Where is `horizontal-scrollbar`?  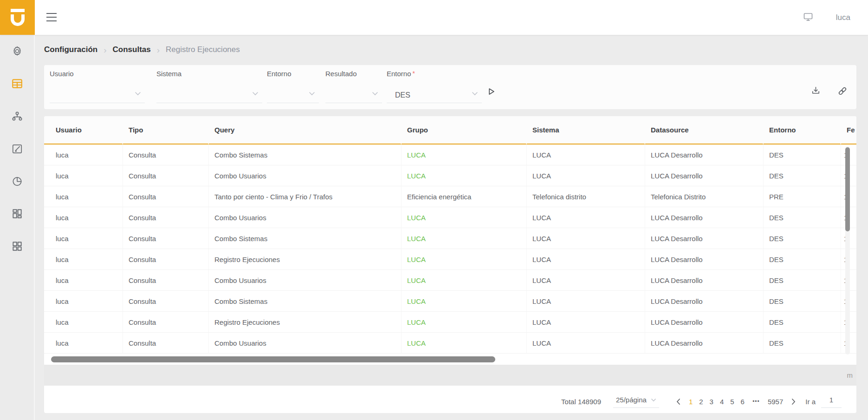
horizontal-scrollbar is located at coordinates (273, 360).